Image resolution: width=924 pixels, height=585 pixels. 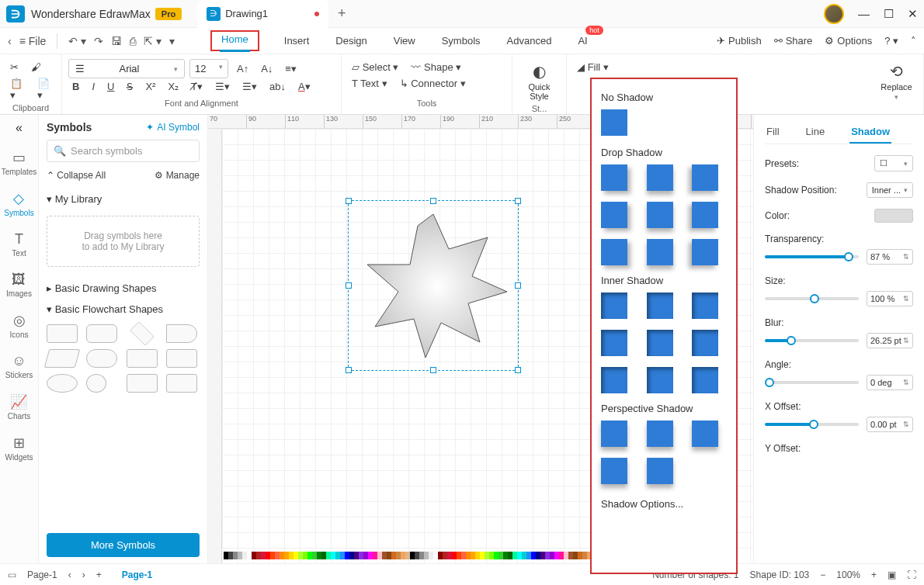 I want to click on zoom-value: 100%, so click(x=848, y=575).